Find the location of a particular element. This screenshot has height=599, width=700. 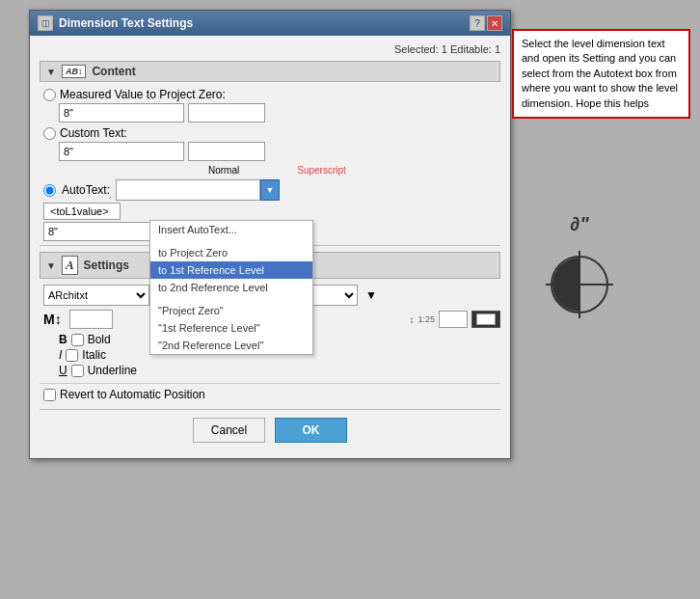

bold-checkbox-row: Bold is located at coordinates (91, 340).